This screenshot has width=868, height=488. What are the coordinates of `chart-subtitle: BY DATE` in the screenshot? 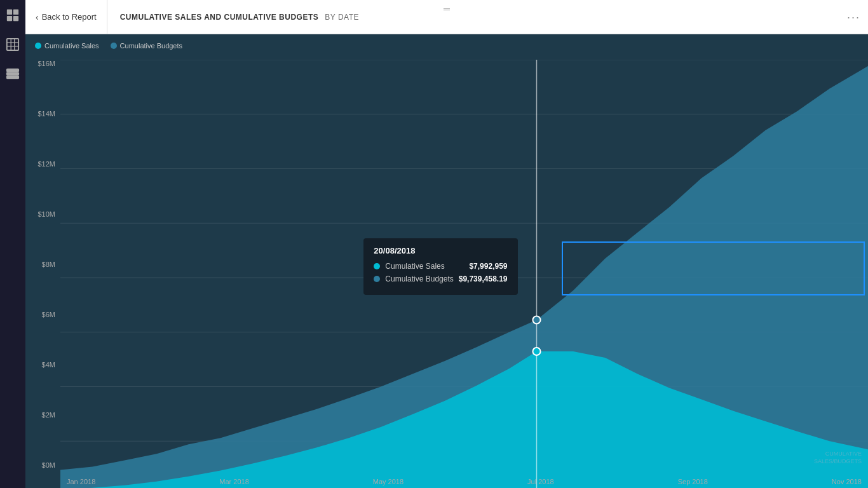 It's located at (342, 17).